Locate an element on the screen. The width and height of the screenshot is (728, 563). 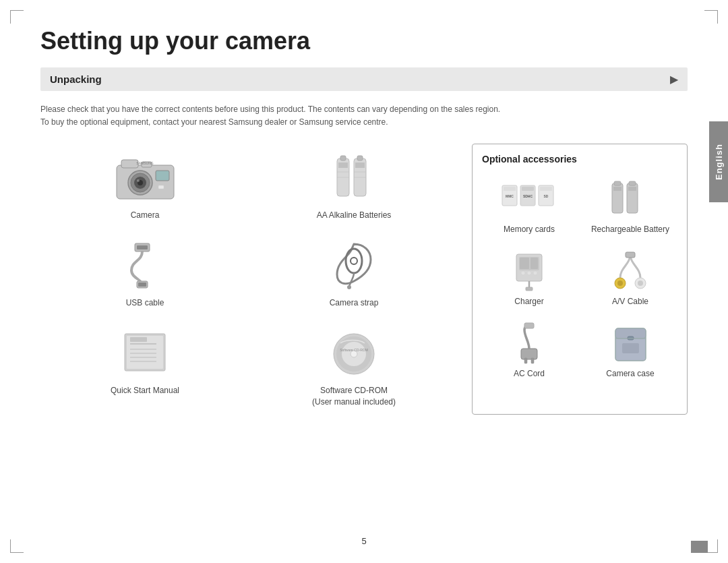
batteries-image is located at coordinates (354, 177).